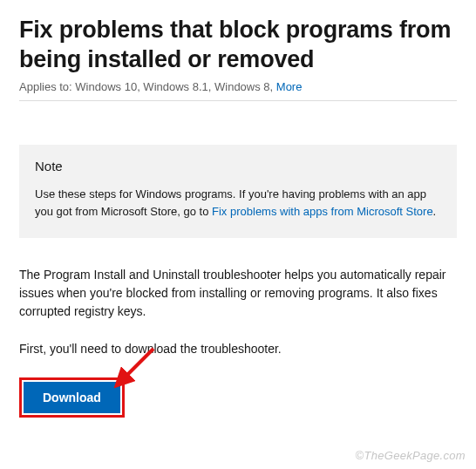 The height and width of the screenshot is (469, 476). What do you see at coordinates (238, 166) in the screenshot?
I see `note-heading: Note` at bounding box center [238, 166].